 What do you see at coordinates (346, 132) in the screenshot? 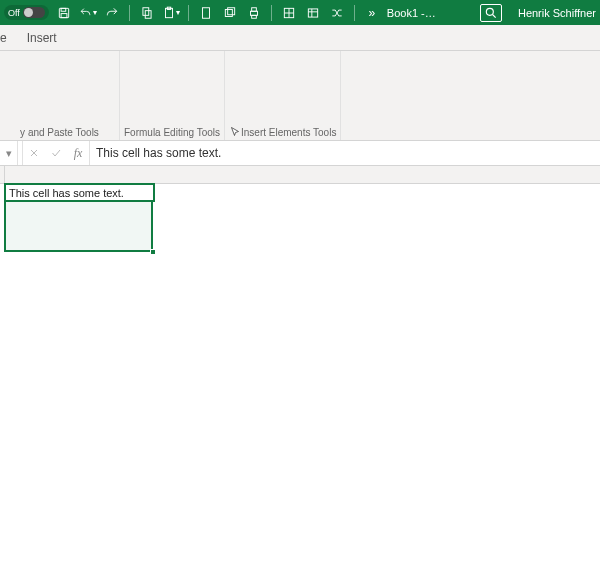
I see `group-label` at bounding box center [346, 132].